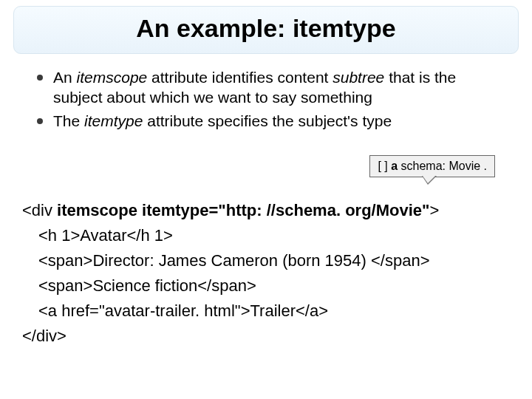 This screenshot has width=532, height=399. I want to click on text: attribute identifies content, so click(239, 77).